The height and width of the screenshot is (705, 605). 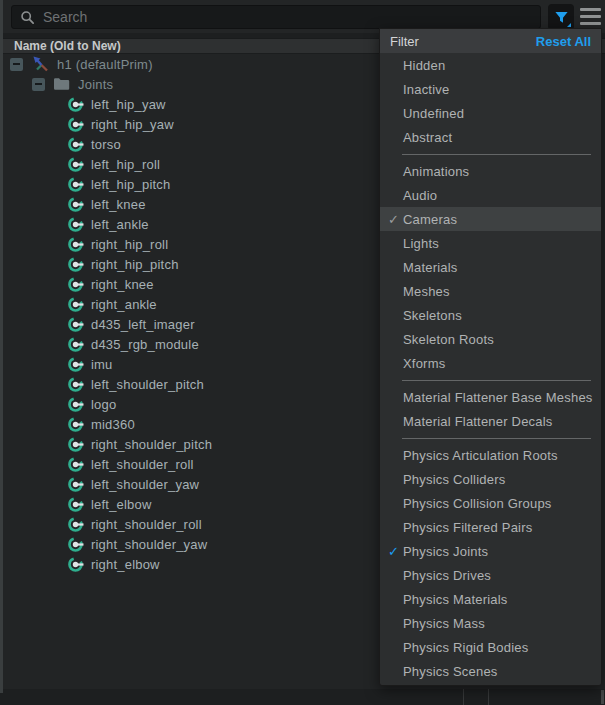 What do you see at coordinates (490, 599) in the screenshot?
I see `filter-menu-item: ✓ Physics Materials` at bounding box center [490, 599].